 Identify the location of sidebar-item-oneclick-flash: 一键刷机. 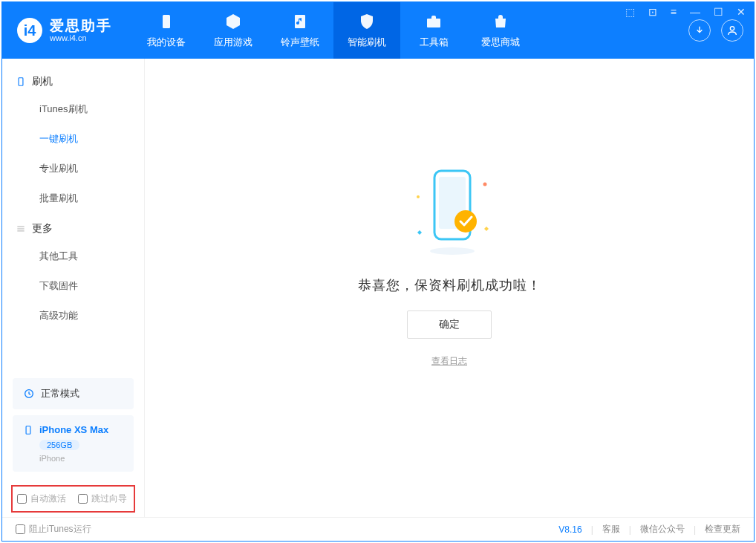
(73, 139).